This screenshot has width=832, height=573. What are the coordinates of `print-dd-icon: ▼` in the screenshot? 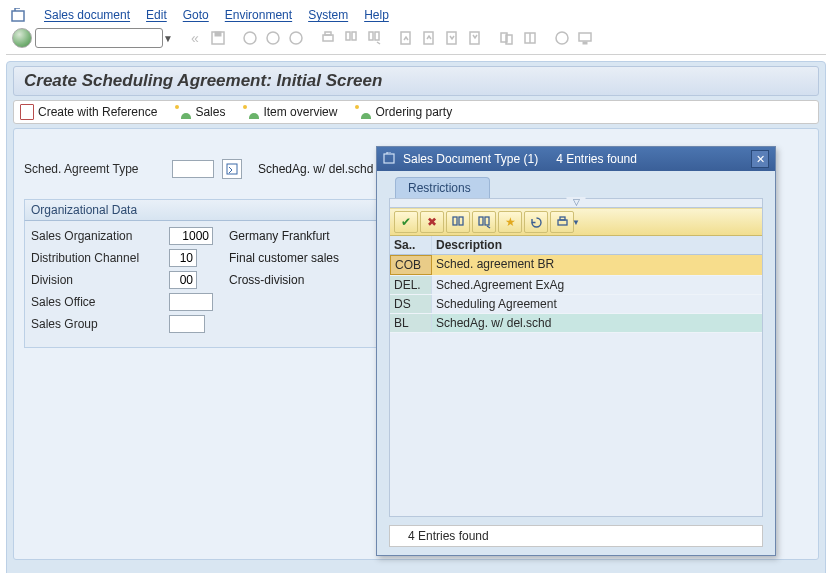 It's located at (576, 222).